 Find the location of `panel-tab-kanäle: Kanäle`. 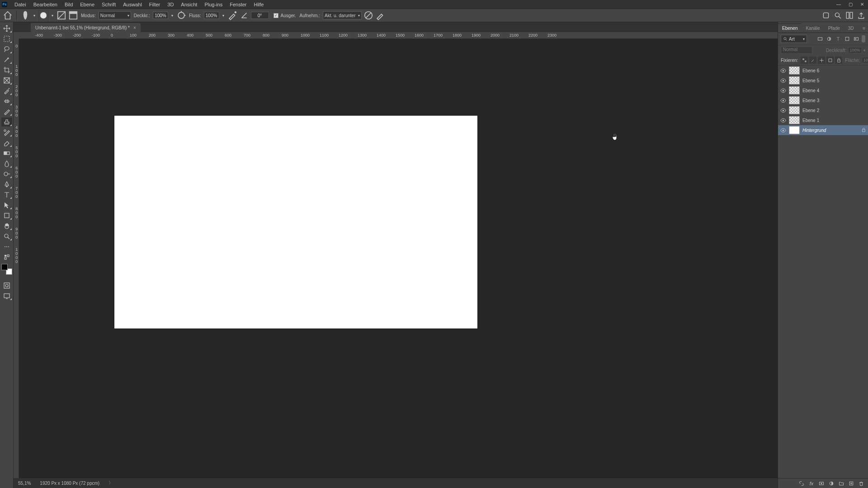

panel-tab-kanäle: Kanäle is located at coordinates (813, 28).